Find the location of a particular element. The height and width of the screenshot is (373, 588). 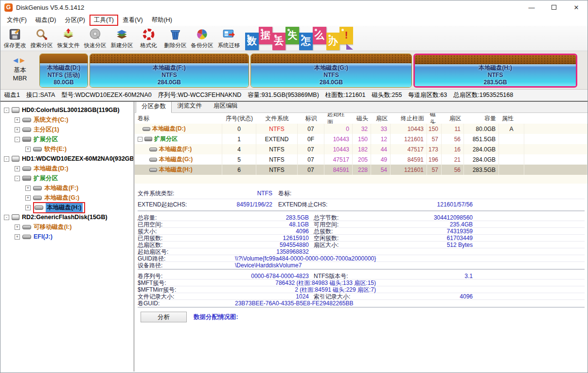

detail-row: 簇大小: 4096 总簇数: 74319359 is located at coordinates (361, 231).